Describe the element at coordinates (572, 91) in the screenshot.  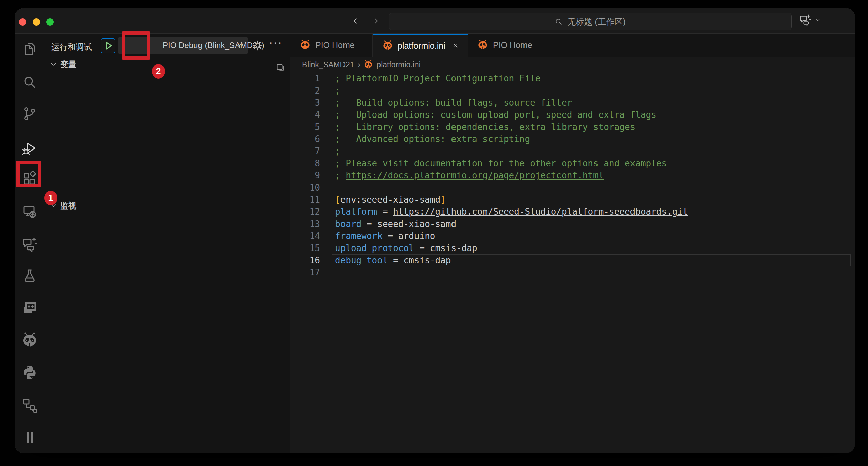
I see `code-line: 2;` at that location.